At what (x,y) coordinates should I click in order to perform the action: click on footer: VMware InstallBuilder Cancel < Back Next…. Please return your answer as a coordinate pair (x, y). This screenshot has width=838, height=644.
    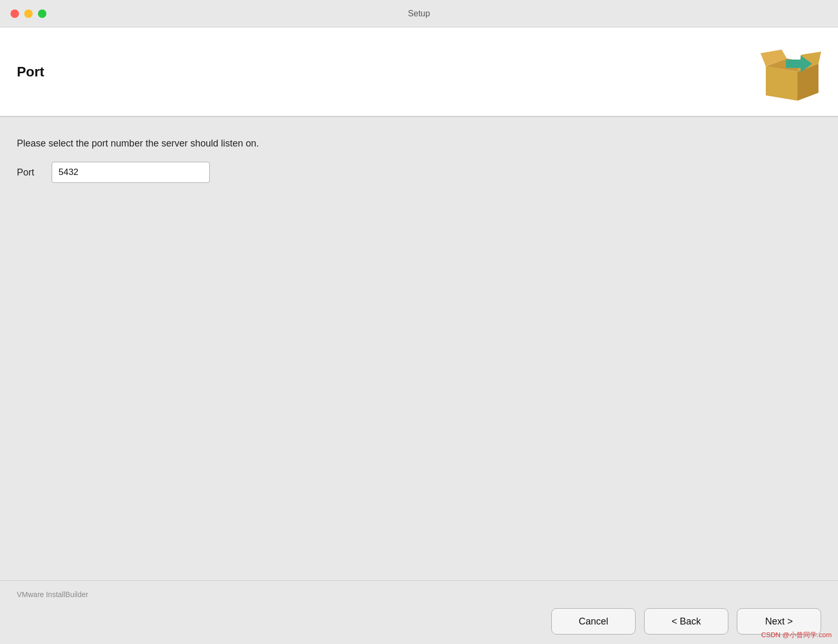
    Looking at the image, I should click on (419, 612).